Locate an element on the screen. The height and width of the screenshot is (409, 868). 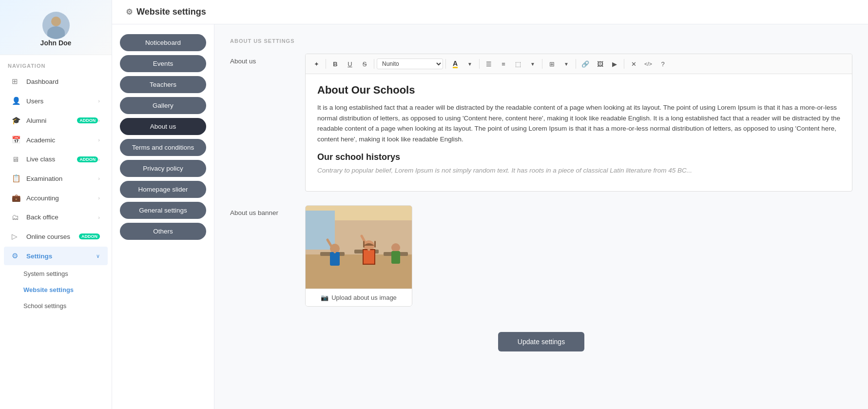
back-office-icon: 🗂 is located at coordinates (17, 217).